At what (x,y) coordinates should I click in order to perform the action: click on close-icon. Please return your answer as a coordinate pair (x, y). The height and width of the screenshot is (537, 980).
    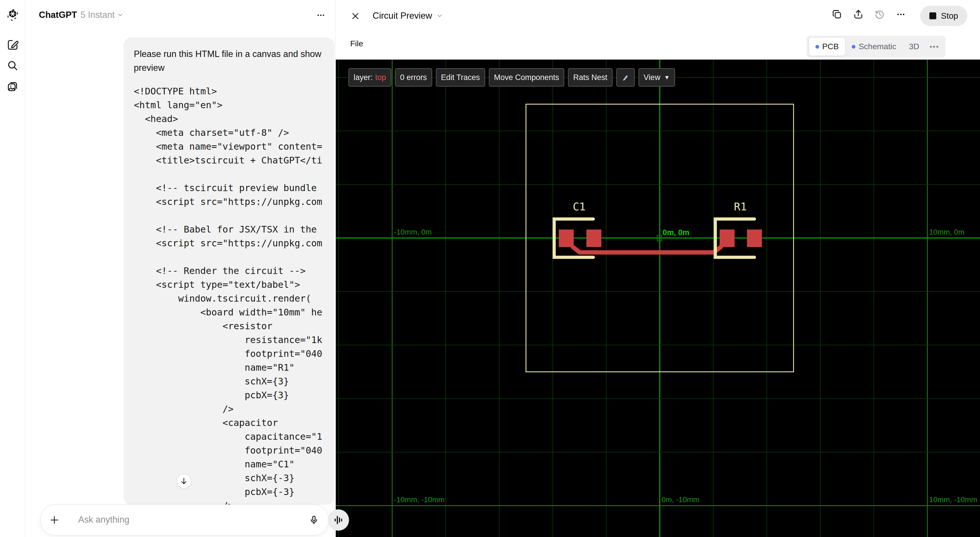
    Looking at the image, I should click on (355, 16).